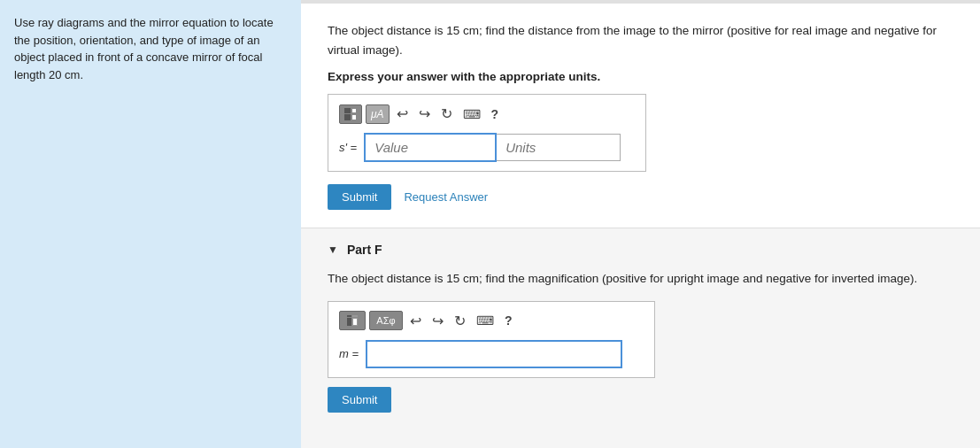 The image size is (980, 448). I want to click on answer-box-e: μA ↩ ↪ ↻ ⌨ ? s' =, so click(487, 133).